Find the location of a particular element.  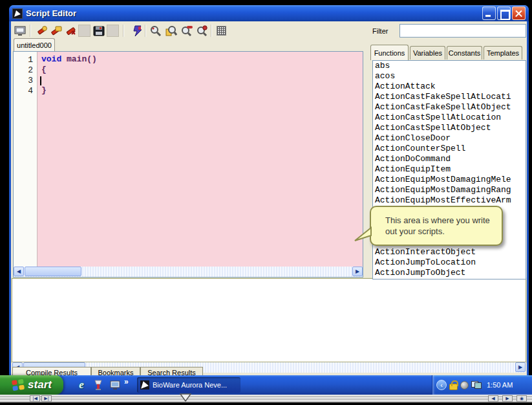

find-button is located at coordinates (155, 31).